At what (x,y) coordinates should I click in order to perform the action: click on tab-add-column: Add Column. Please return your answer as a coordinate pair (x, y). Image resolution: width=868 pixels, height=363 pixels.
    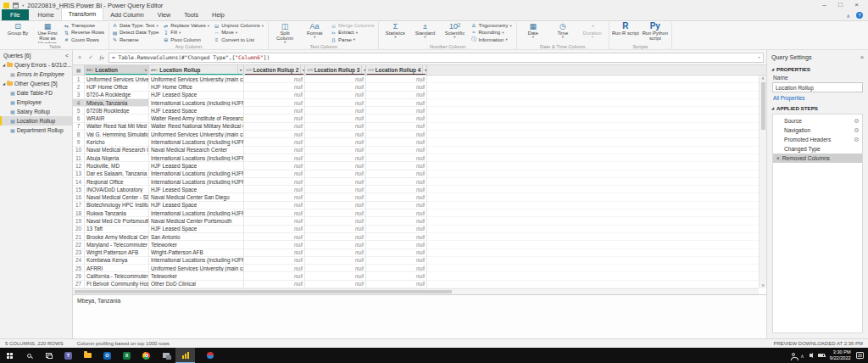
    Looking at the image, I should click on (127, 15).